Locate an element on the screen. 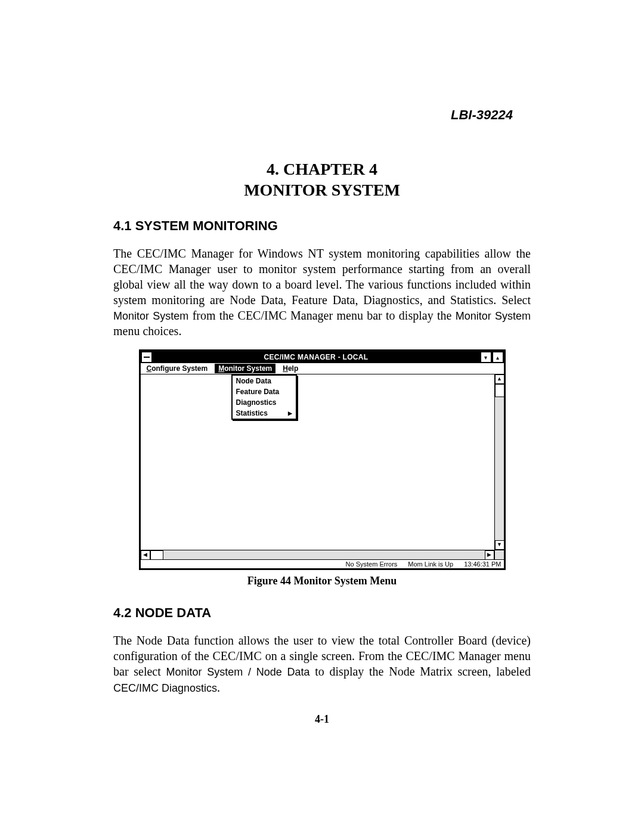 The image size is (644, 833). body-text: The CEC/IMC Manager for Windows NT syste… is located at coordinates (322, 277).